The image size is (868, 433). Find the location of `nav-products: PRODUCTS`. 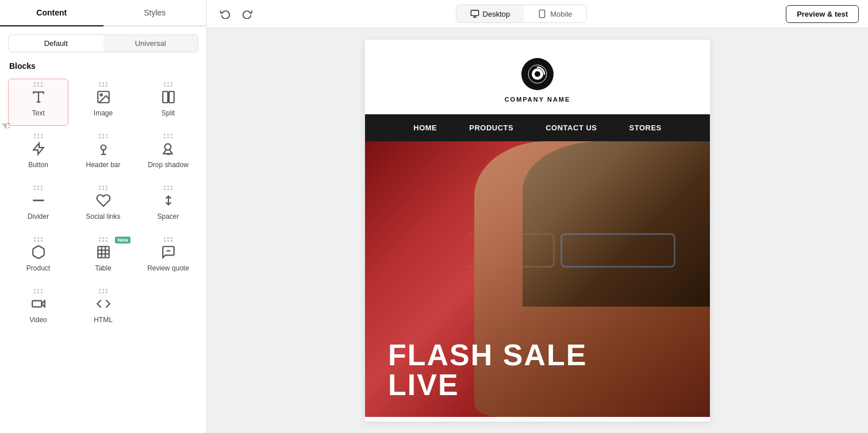

nav-products: PRODUCTS is located at coordinates (491, 127).